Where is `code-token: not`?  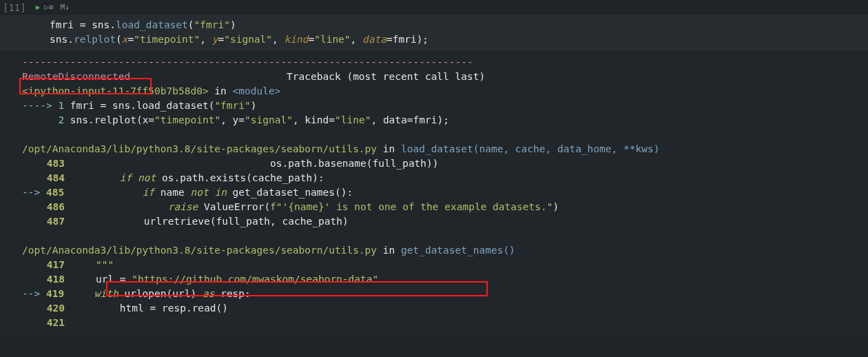
code-token: not is located at coordinates (147, 178).